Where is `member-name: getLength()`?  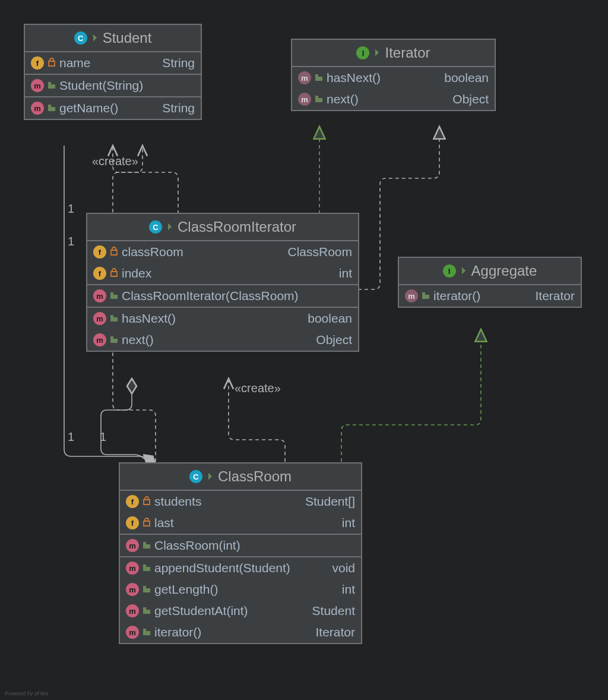 member-name: getLength() is located at coordinates (186, 589).